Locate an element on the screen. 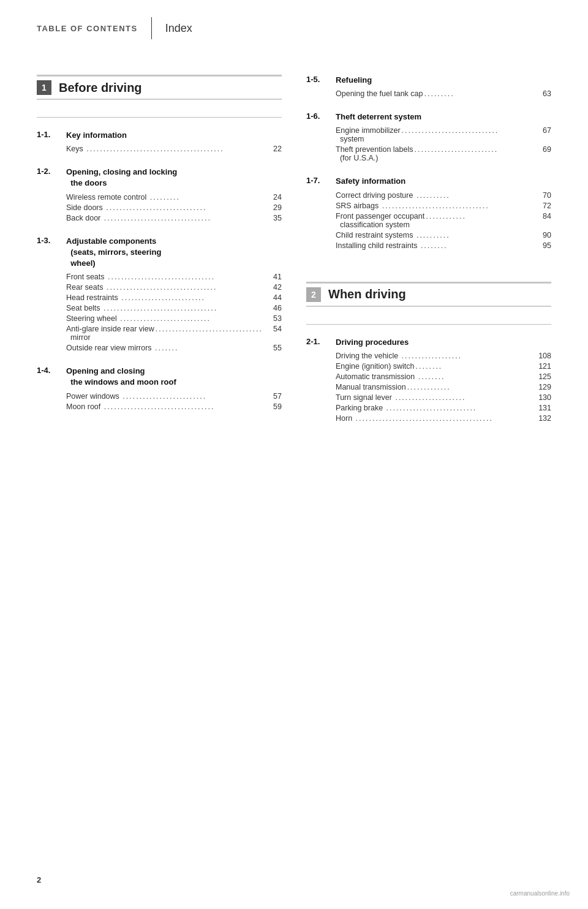 This screenshot has width=588, height=909. entry-driving-posture: Correct driving posture .......... 70 is located at coordinates (443, 195).